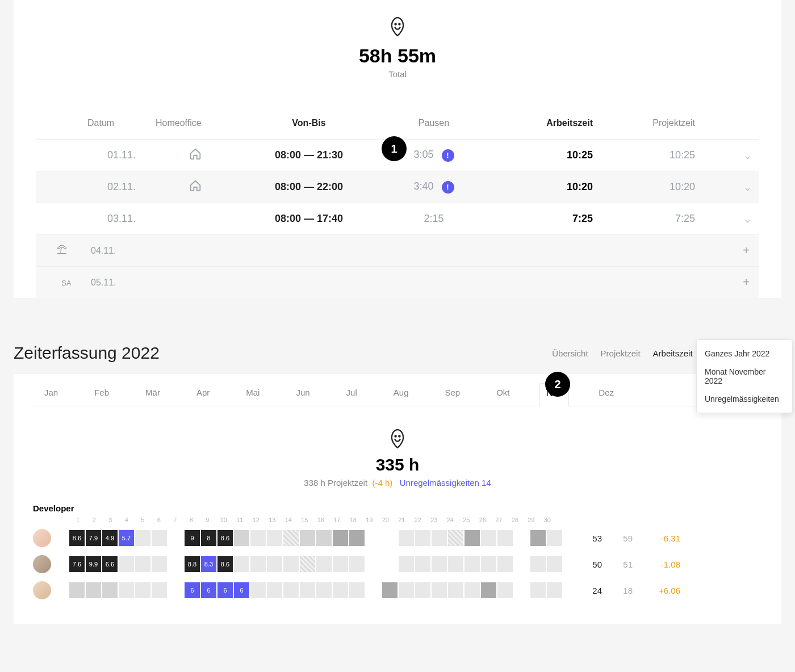 The height and width of the screenshot is (672, 795). What do you see at coordinates (398, 250) in the screenshot?
I see `empty-row: ⛱04.11.+` at bounding box center [398, 250].